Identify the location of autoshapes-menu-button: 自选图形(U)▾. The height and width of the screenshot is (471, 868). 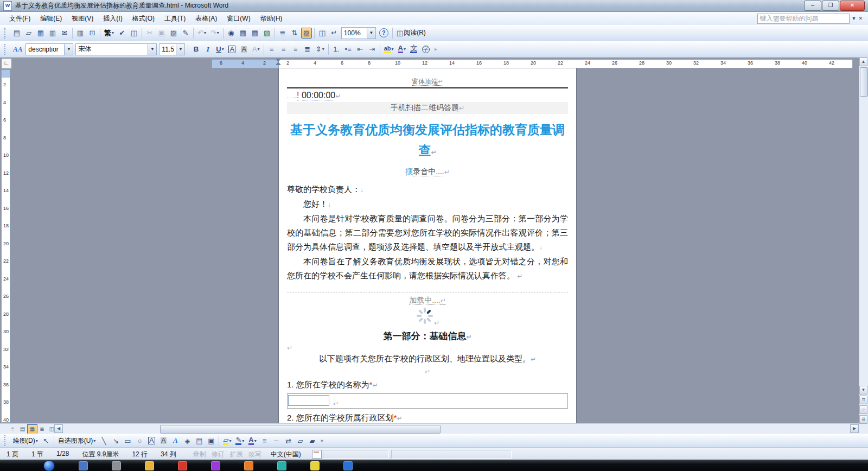
(77, 441).